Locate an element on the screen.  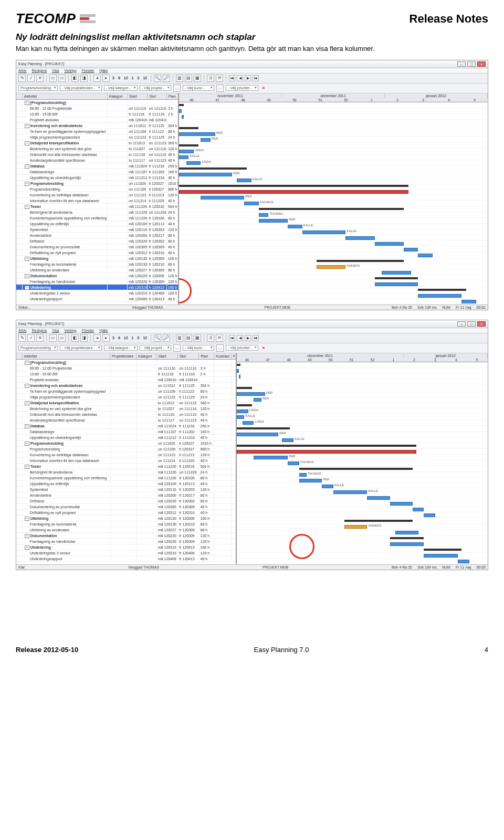
menu-verktyg: Verktyg is located at coordinates (70, 70).